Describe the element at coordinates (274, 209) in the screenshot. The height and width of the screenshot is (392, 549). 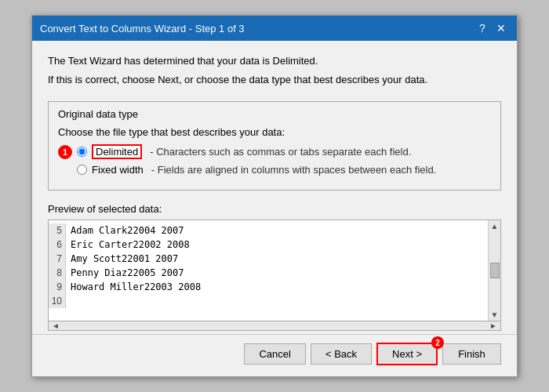
I see `preview-label: Preview of selected data:` at that location.